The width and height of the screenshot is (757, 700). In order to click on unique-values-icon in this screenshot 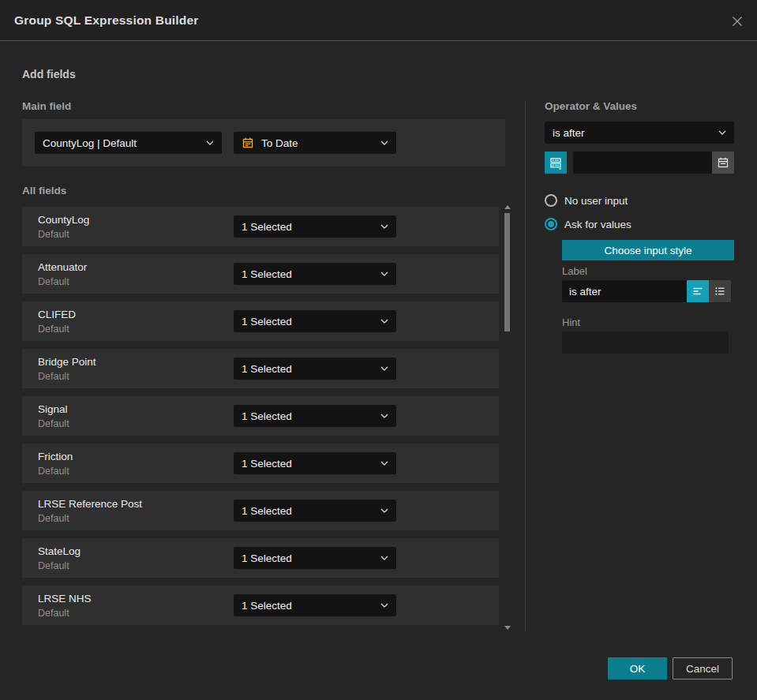, I will do `click(556, 163)`.